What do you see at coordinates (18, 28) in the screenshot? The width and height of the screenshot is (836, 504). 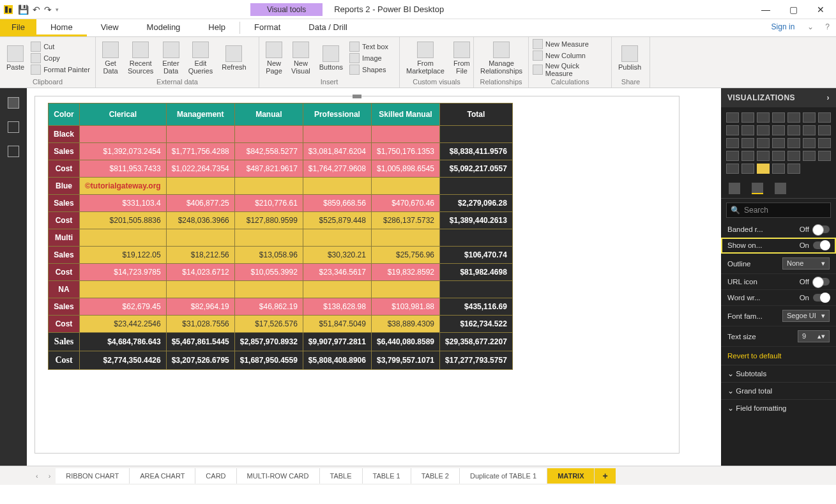 I see `file-menu: File` at bounding box center [18, 28].